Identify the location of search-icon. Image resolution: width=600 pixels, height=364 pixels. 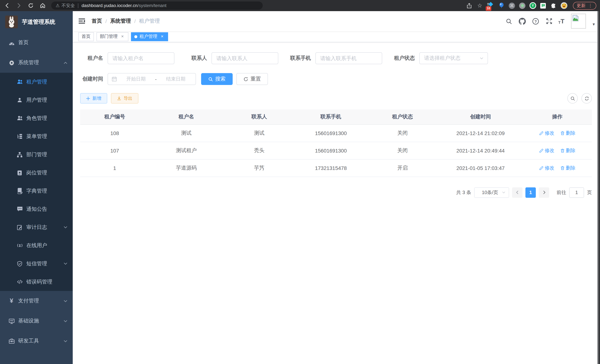
(509, 21).